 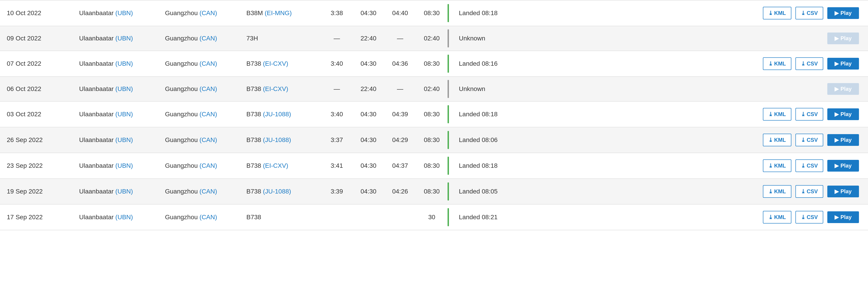 What do you see at coordinates (36, 89) in the screenshot?
I see `flight-date: 06 Oct 2022` at bounding box center [36, 89].